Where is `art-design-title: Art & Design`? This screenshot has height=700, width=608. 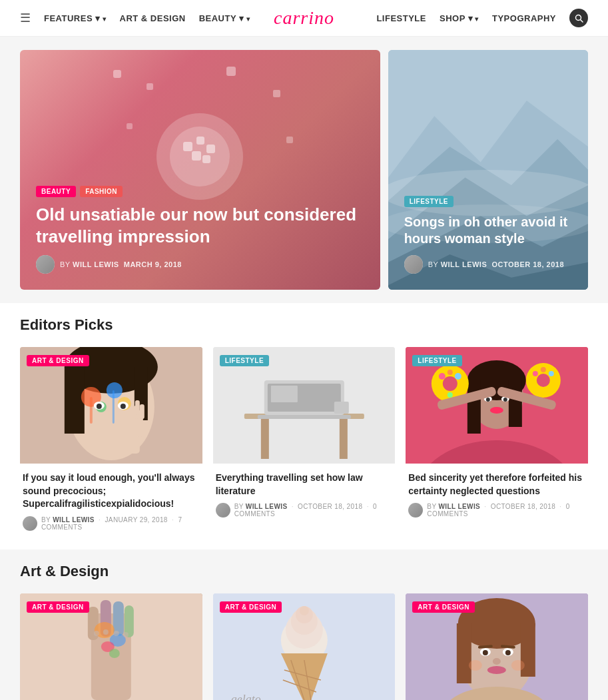
art-design-title: Art & Design is located at coordinates (304, 568).